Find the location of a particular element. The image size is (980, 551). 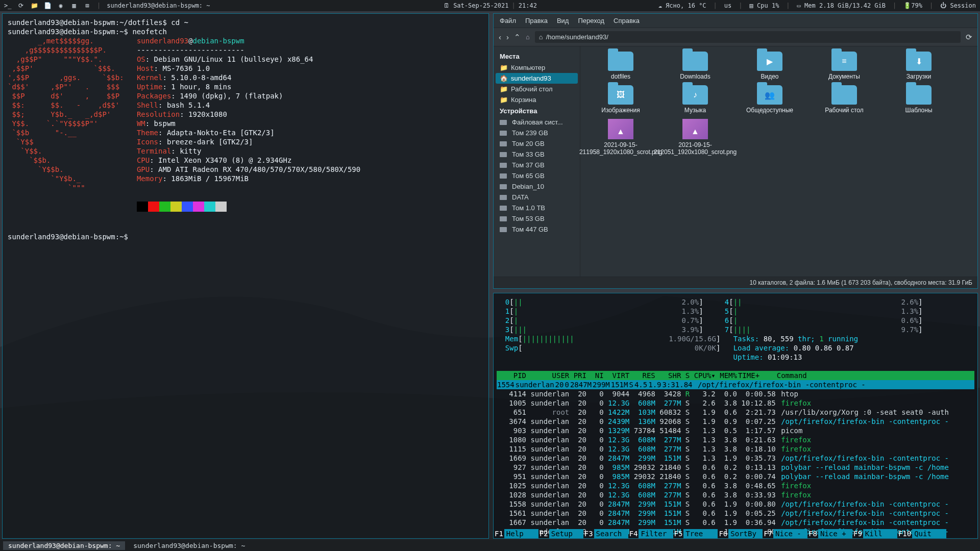

forward-button: › is located at coordinates (507, 37).